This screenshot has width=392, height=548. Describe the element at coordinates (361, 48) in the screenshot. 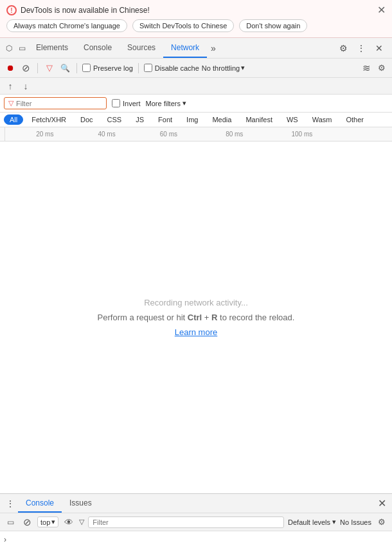

I see `more-options-icon: ⋮` at that location.